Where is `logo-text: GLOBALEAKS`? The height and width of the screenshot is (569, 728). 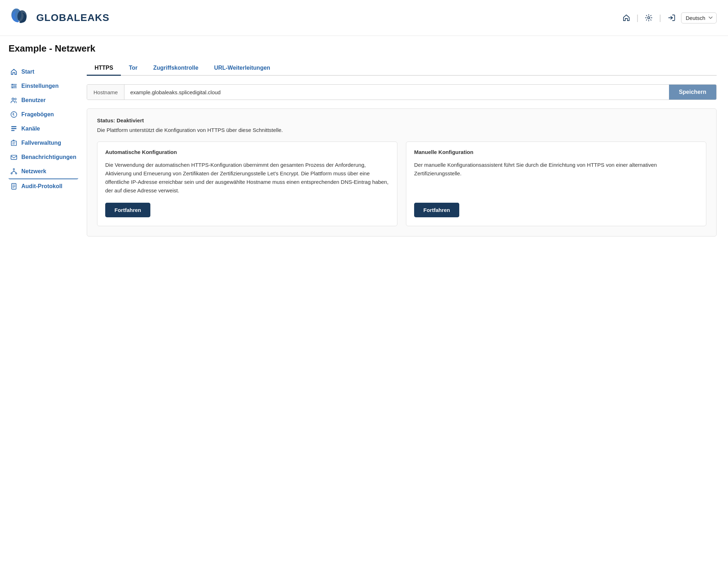 logo-text: GLOBALEAKS is located at coordinates (73, 18).